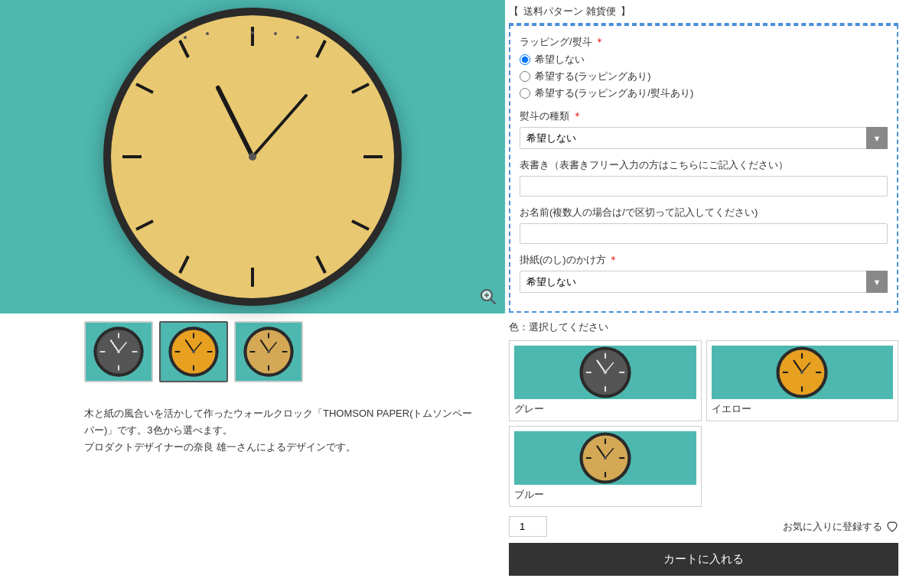 The width and height of the screenshot is (906, 588). Describe the element at coordinates (704, 526) in the screenshot. I see `bottom-row: お気に入りに登録する` at that location.